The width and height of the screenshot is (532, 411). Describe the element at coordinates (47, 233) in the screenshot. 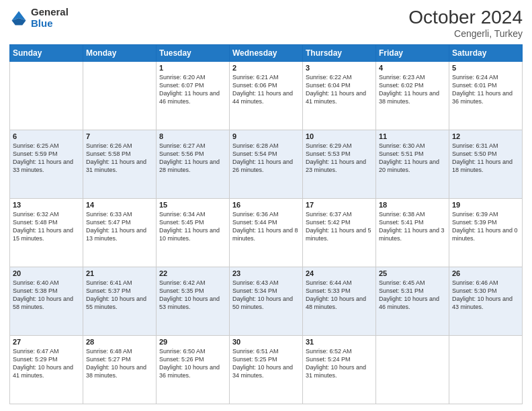

I see `calendar-cell: 13Sunrise: 6:32 AMSunset: 5:48 PMDayligh…` at that location.